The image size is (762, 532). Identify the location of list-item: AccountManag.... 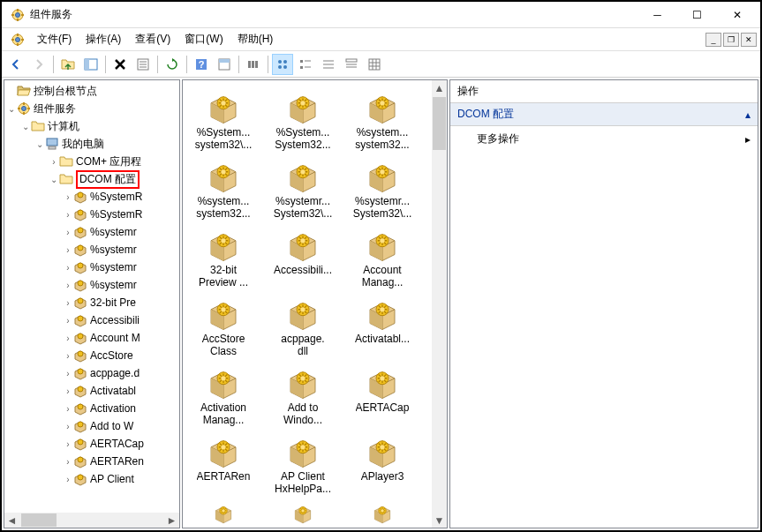
(382, 258).